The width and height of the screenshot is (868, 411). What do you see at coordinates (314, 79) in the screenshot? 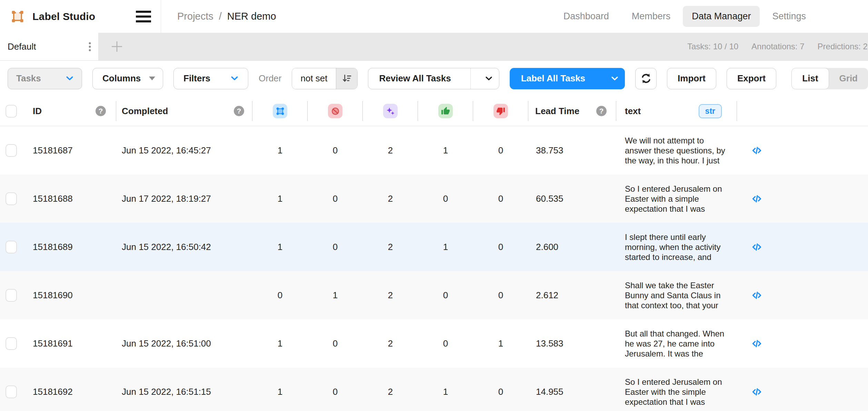
I see `ordering-value: not set` at bounding box center [314, 79].